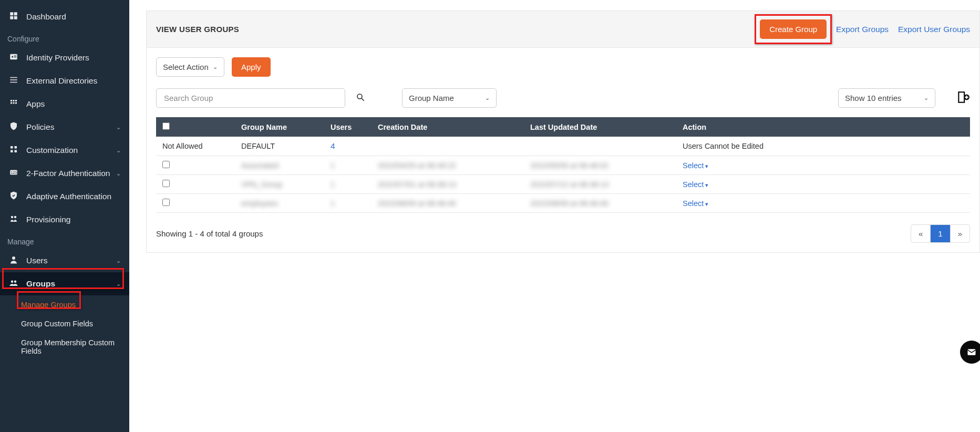 The image size is (980, 432). What do you see at coordinates (563, 127) in the screenshot?
I see `table-head: Group Name Users Creation Date Last Upda…` at bounding box center [563, 127].